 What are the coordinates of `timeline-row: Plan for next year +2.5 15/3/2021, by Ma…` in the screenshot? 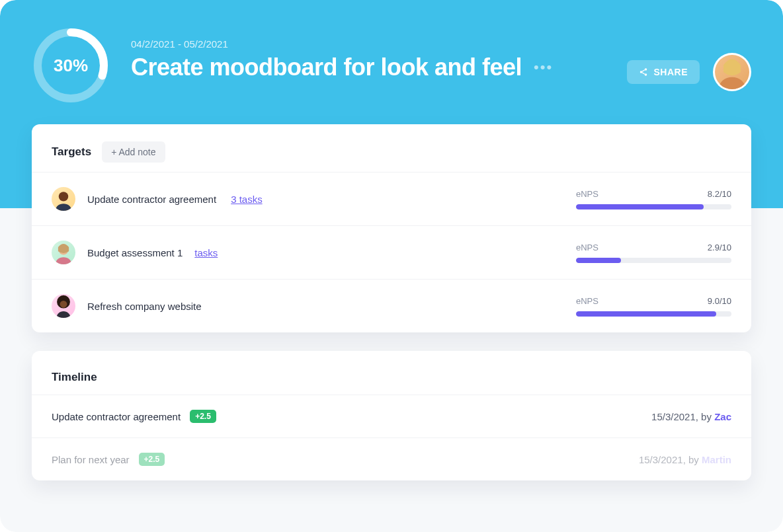 It's located at (392, 459).